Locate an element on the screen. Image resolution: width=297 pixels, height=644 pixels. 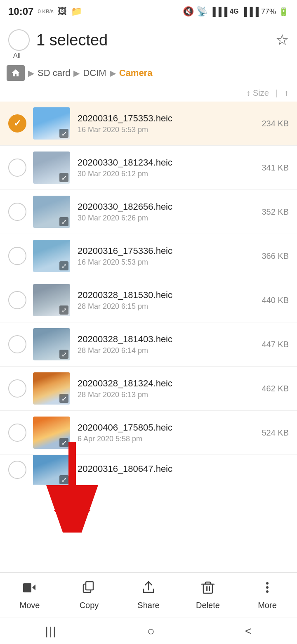
file-name-5: 20200328_181403.heic is located at coordinates (170, 339).